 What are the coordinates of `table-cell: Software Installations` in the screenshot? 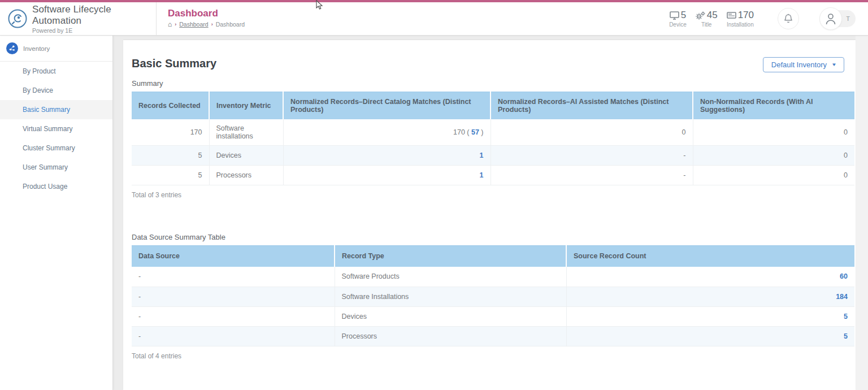 It's located at (450, 296).